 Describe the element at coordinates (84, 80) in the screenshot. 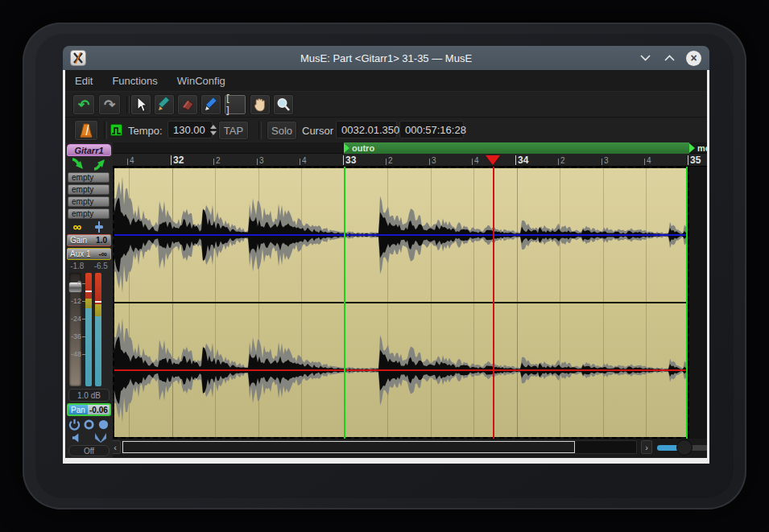

I see `menu-item-edit: Edit` at that location.